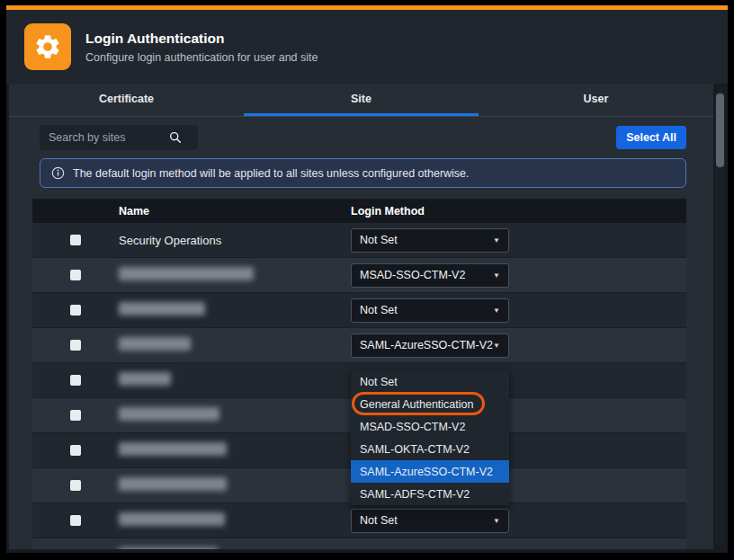 The image size is (734, 560). What do you see at coordinates (201, 47) in the screenshot?
I see `header-text: Login Authentication Configure login aut…` at bounding box center [201, 47].